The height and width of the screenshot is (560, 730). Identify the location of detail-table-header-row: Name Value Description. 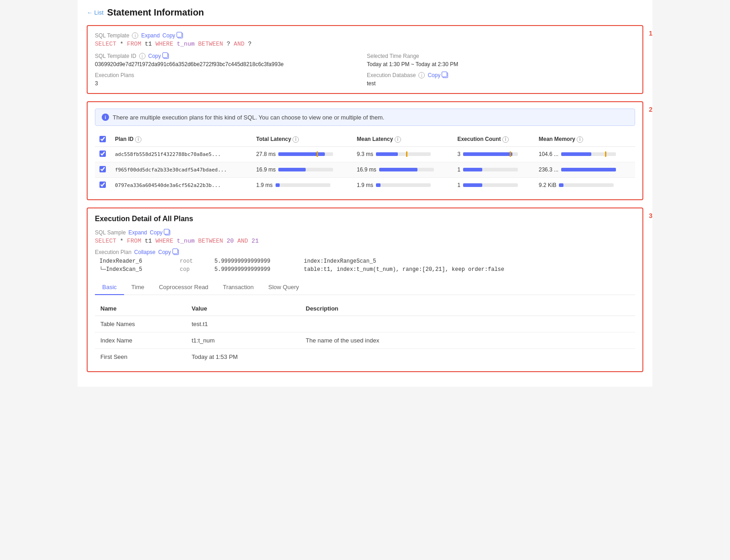
(365, 309).